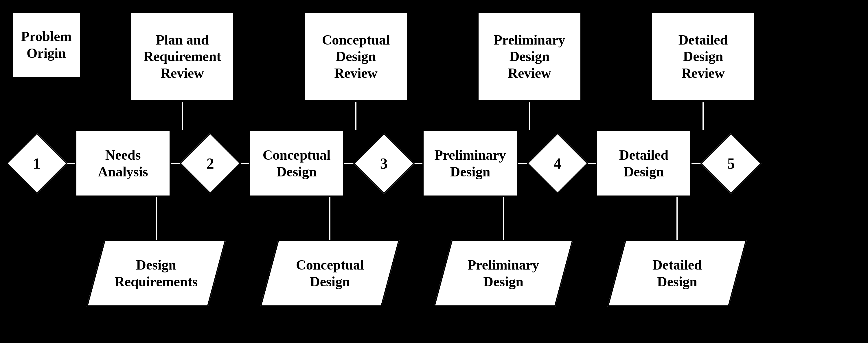 Image resolution: width=868 pixels, height=343 pixels. I want to click on diamond-5: 5, so click(731, 163).